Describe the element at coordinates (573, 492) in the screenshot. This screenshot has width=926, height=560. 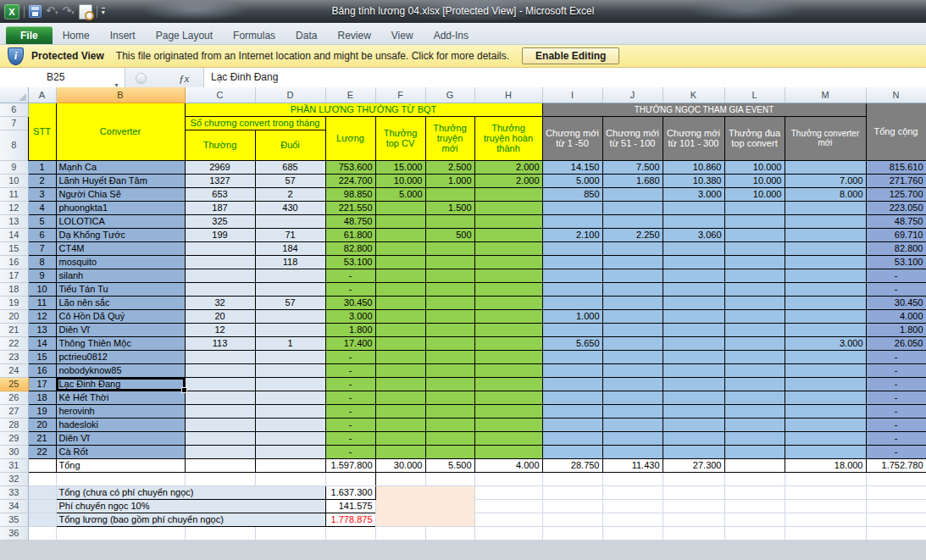
I see `cell-I33` at that location.